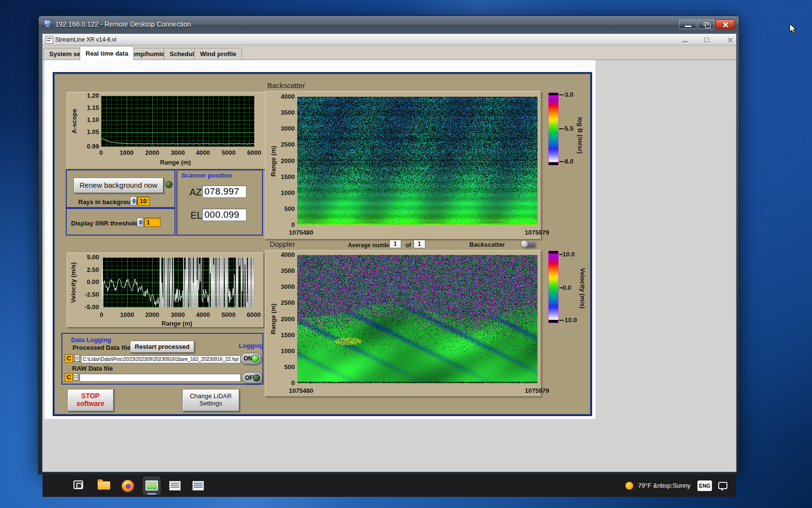  What do you see at coordinates (175, 163) in the screenshot?
I see `ascope-xlabel: Range (m)` at bounding box center [175, 163].